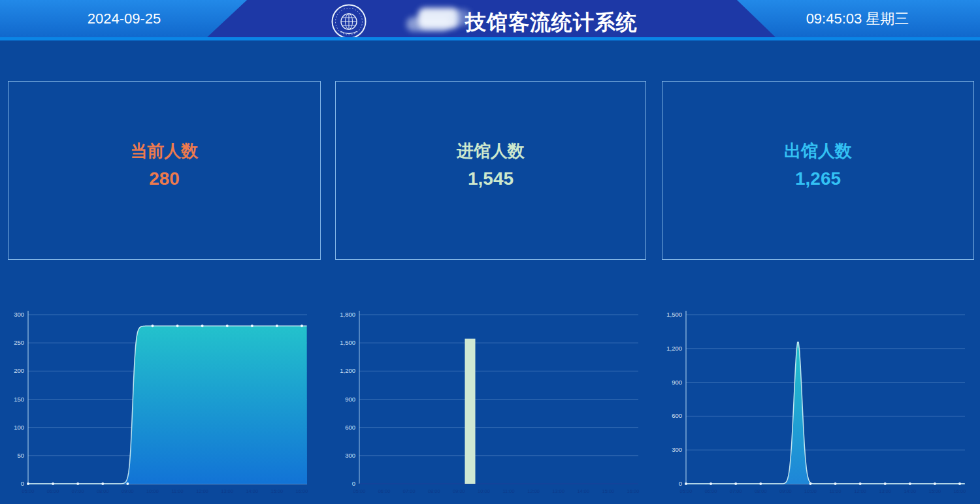 Image resolution: width=980 pixels, height=504 pixels. I want to click on svg-text: 150, so click(19, 400).